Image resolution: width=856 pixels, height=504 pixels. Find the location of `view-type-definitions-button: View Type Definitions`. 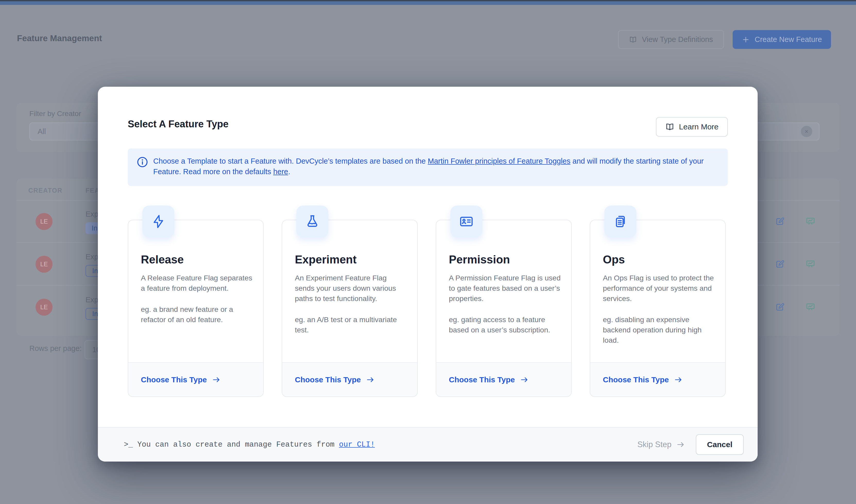

view-type-definitions-button: View Type Definitions is located at coordinates (671, 39).